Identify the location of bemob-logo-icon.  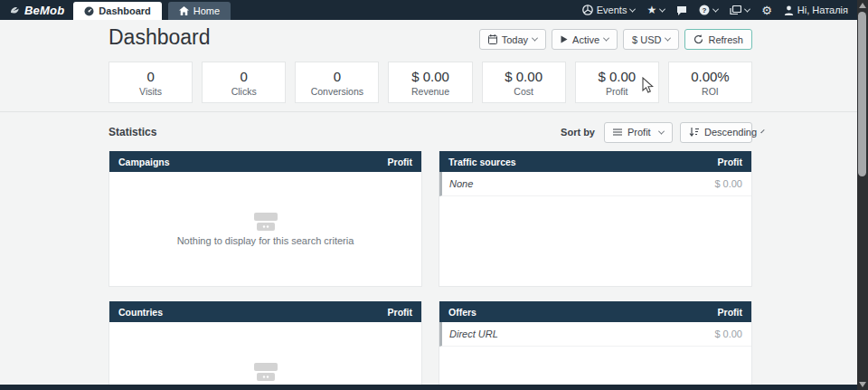
(14, 11).